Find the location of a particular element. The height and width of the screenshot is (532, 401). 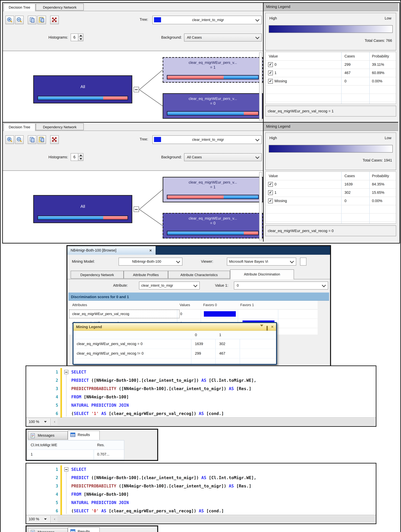

dmx-query-editor-1: 1SELECT2PREDICT ([NN4migr-Both-100].[cle… is located at coordinates (201, 396).